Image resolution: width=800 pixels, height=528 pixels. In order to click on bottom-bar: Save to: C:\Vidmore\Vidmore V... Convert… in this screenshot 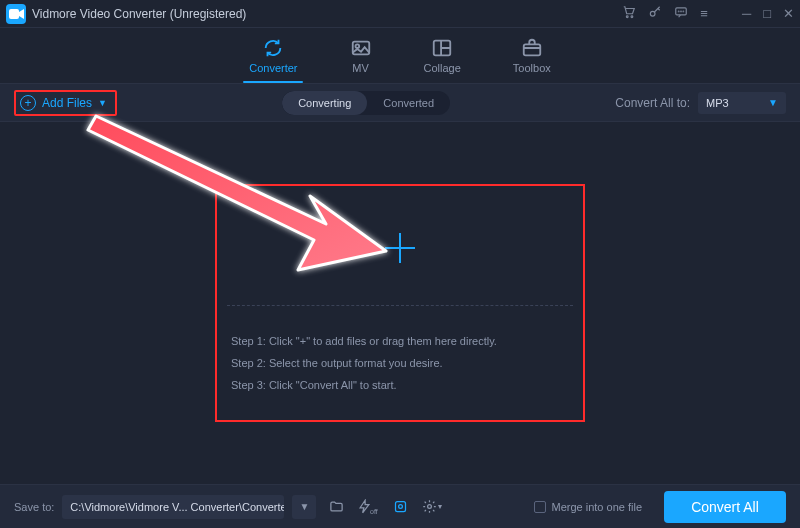, I will do `click(400, 506)`.